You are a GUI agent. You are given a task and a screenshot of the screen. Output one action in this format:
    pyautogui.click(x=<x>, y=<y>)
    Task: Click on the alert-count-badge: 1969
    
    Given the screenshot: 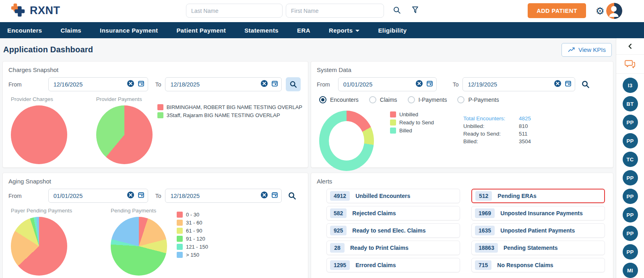 What is the action you would take?
    pyautogui.click(x=485, y=213)
    